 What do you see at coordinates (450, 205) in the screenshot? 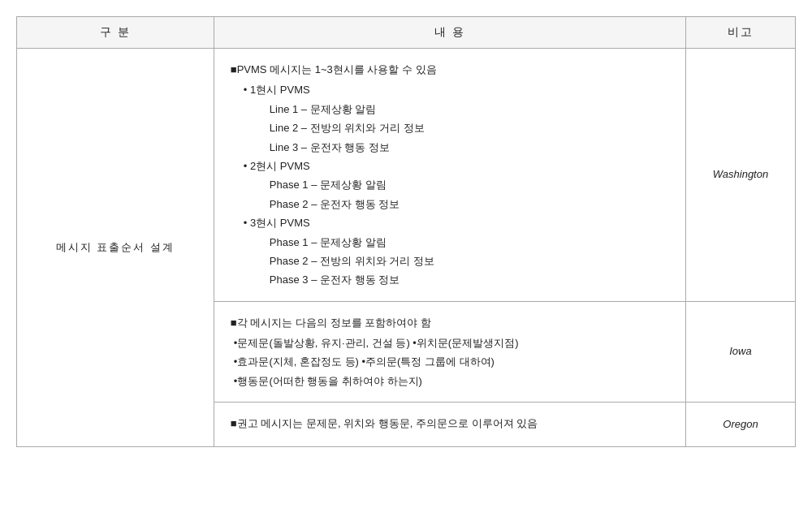
I see `content-line: Phase 2 – 운전자 행동 정보` at bounding box center [450, 205].